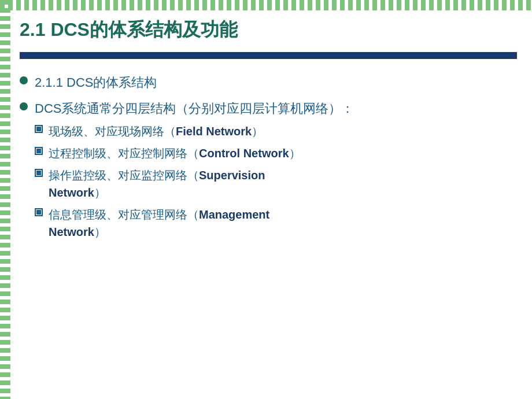  Describe the element at coordinates (96, 82) in the screenshot. I see `bullet-text-1: 2.1.1 DCS的体系结构` at that location.